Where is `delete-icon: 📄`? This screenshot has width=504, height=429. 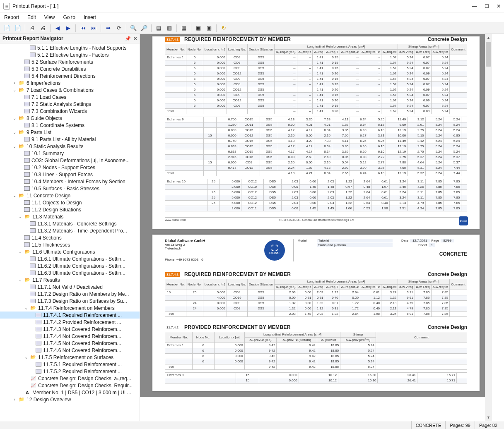
delete-icon: 📄 is located at coordinates (18, 28).